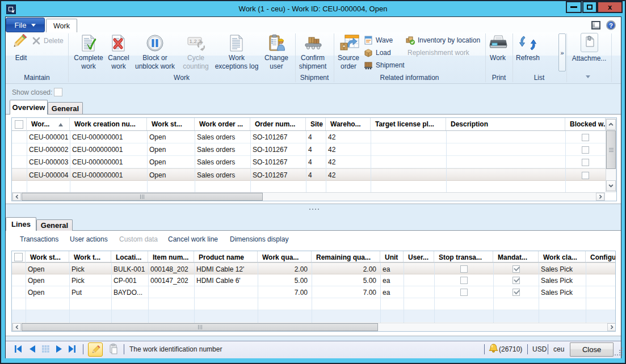 The image size is (626, 364). Describe the element at coordinates (586, 124) in the screenshot. I see `column-header: Blocked w...` at that location.